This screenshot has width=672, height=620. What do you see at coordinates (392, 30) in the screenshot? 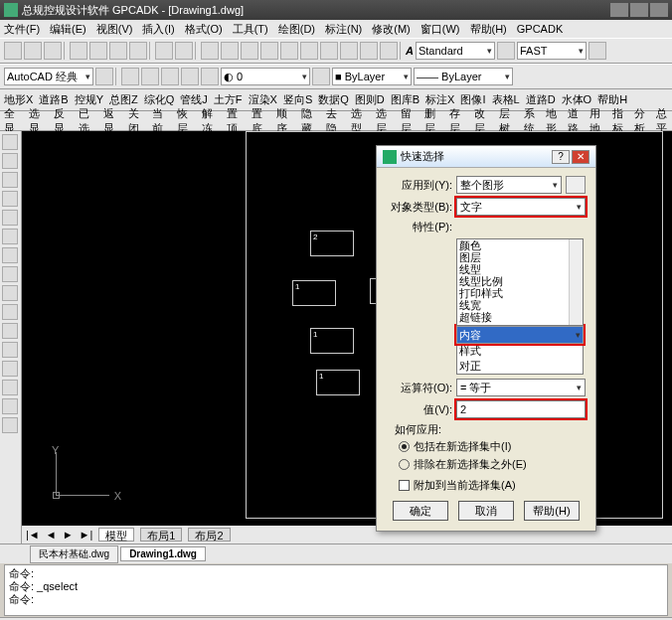
I see `menu-modify: 修改(M)` at bounding box center [392, 30].